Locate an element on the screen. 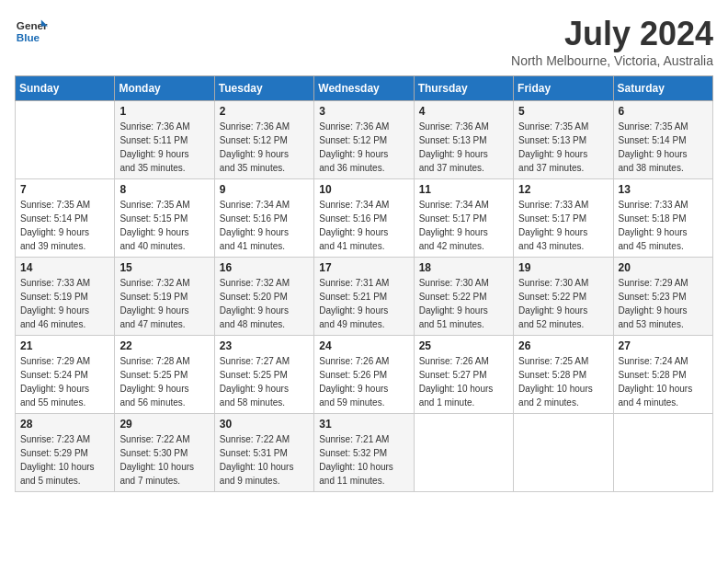 The width and height of the screenshot is (728, 563). day-number: 7 is located at coordinates (64, 190).